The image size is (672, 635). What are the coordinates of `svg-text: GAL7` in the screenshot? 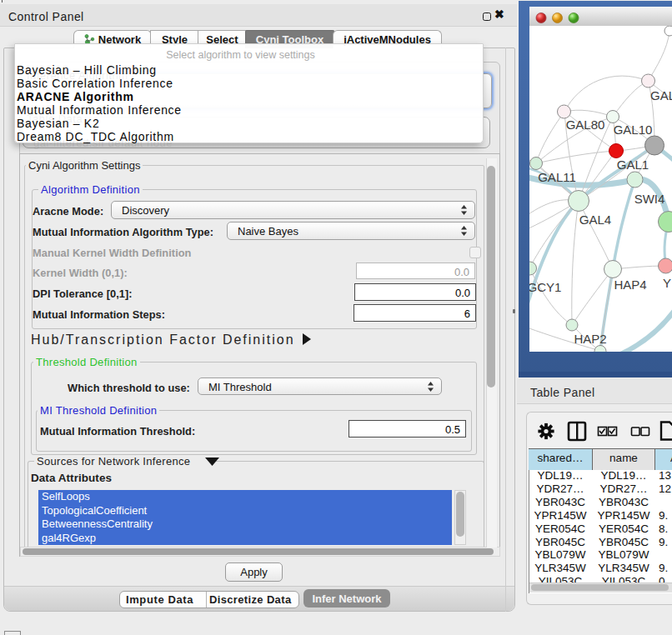 It's located at (661, 95).